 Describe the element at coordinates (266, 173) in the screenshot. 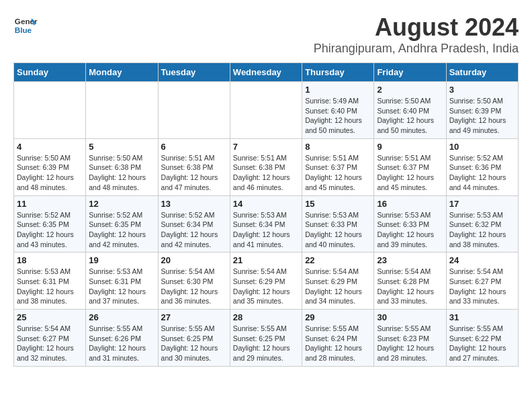

I see `day-info: Sunrise: 5:51 AM Sunset: 6:38 PM Dayligh…` at that location.